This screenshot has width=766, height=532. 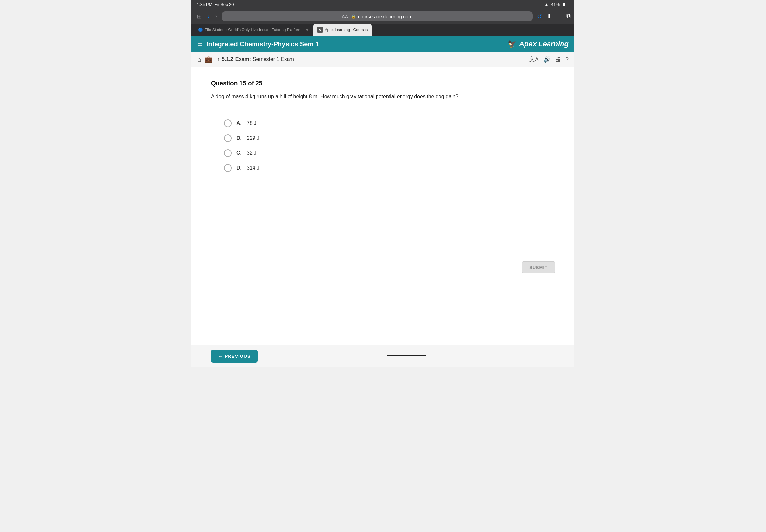 I want to click on divider, so click(x=383, y=110).